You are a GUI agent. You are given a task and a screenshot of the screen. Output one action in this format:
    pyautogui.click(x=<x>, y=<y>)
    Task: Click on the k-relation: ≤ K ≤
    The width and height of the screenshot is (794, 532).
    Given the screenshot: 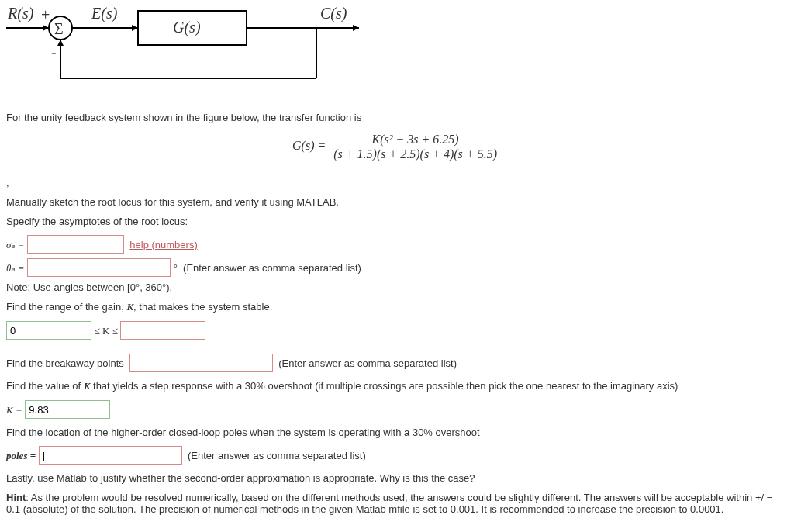 What is the action you would take?
    pyautogui.click(x=106, y=330)
    